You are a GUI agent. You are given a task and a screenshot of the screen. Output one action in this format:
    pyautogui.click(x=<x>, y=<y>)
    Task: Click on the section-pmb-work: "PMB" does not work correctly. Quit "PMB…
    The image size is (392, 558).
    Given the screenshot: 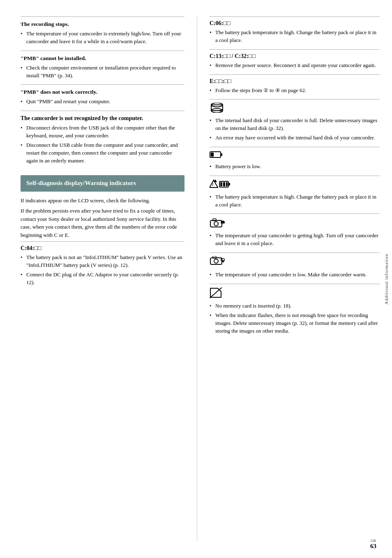 What is the action you would take?
    pyautogui.click(x=103, y=97)
    